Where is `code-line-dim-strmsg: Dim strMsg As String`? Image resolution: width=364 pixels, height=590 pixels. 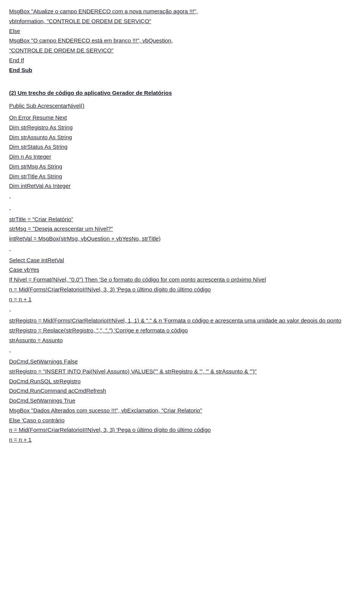 code-line-dim-strmsg: Dim strMsg As String is located at coordinates (182, 167).